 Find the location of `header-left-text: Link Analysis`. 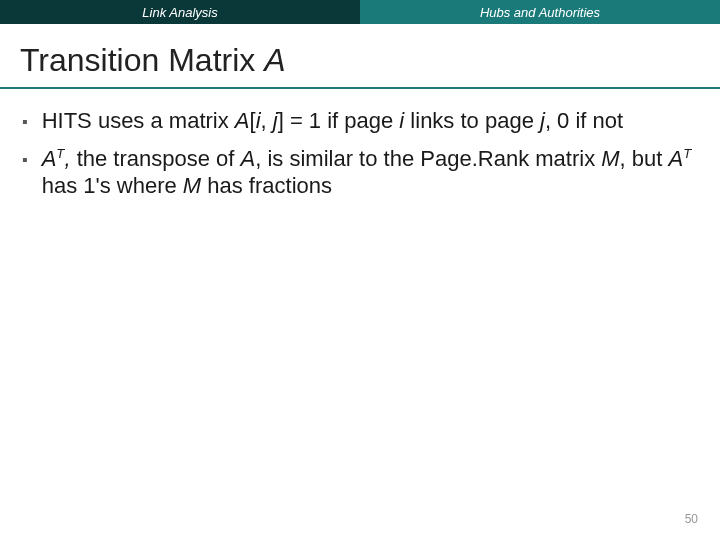

header-left-text: Link Analysis is located at coordinates (180, 12).